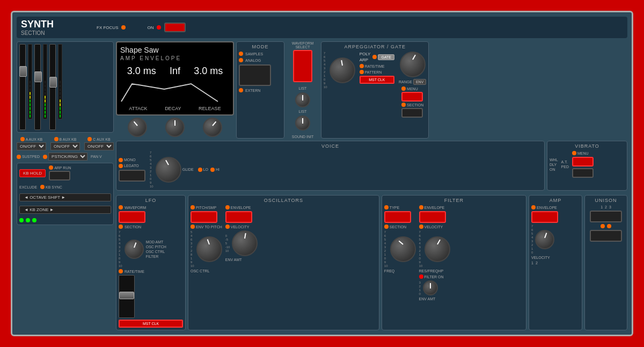  Describe the element at coordinates (99, 146) in the screenshot. I see `aux-c-select: ON/OFF` at that location.